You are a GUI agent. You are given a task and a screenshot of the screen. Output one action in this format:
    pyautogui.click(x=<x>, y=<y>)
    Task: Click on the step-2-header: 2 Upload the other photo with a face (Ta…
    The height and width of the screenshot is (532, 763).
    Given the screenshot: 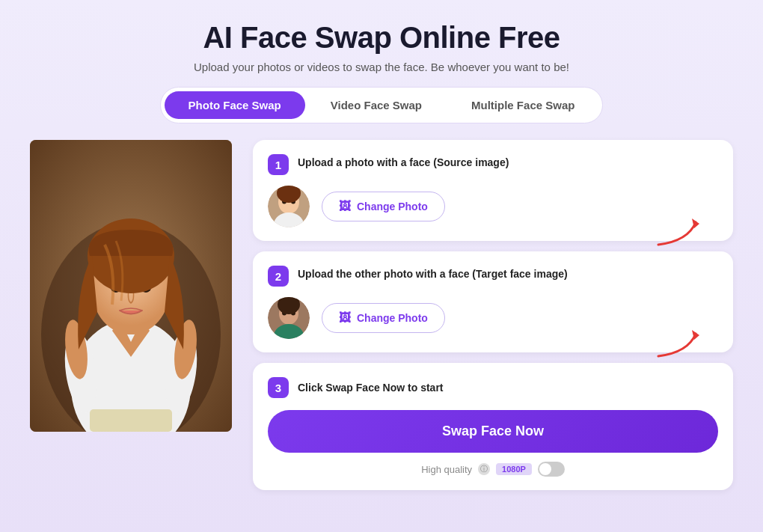 What is the action you would take?
    pyautogui.click(x=493, y=275)
    